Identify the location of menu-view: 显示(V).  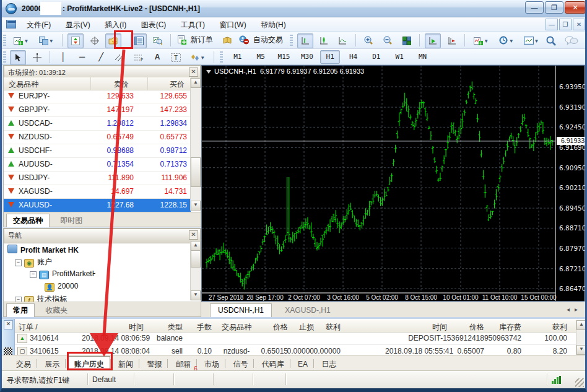
(78, 25).